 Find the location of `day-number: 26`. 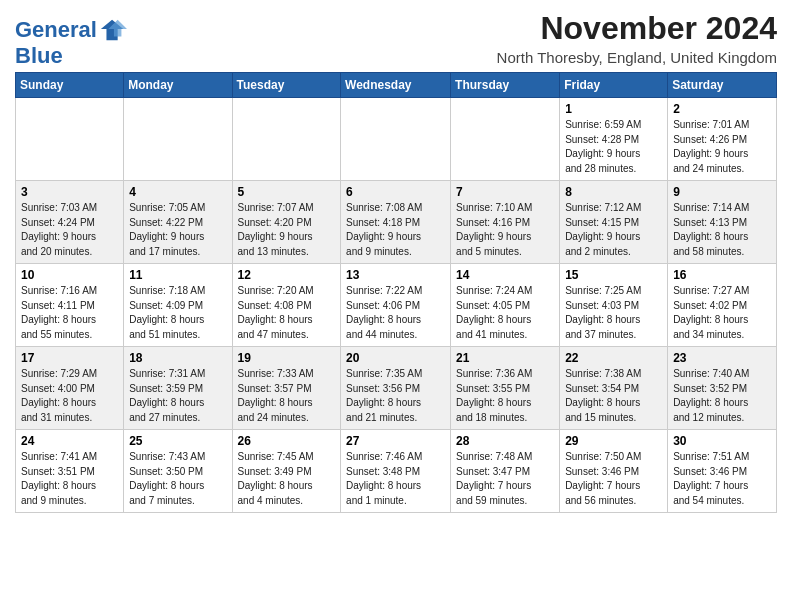

day-number: 26 is located at coordinates (287, 441).